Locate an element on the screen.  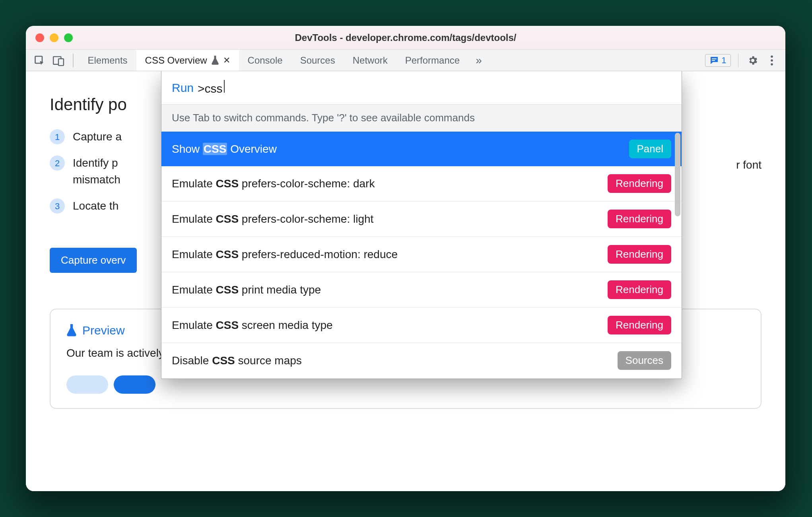
step-number: 3 is located at coordinates (57, 206).